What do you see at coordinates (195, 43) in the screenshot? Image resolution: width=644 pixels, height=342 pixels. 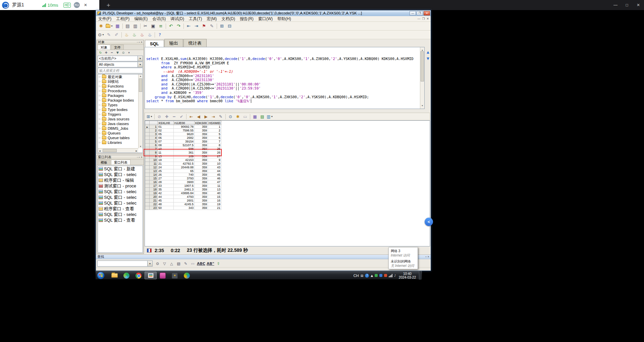 I see `editor-tab-2: 统计表` at bounding box center [195, 43].